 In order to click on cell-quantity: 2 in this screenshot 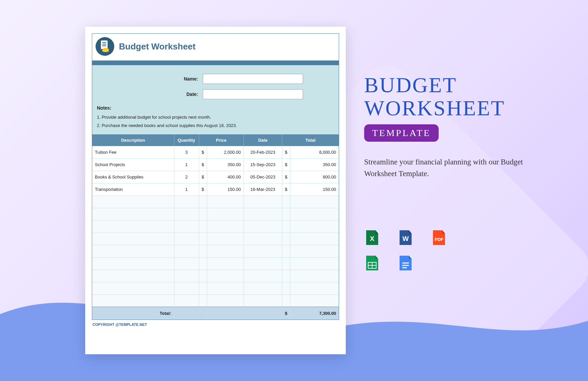, I will do `click(186, 177)`.